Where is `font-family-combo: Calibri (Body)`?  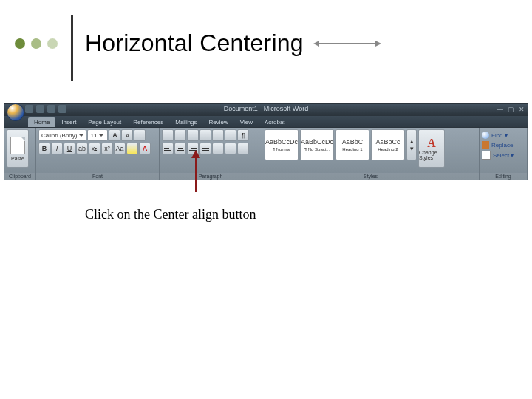 font-family-combo: Calibri (Body) is located at coordinates (62, 135).